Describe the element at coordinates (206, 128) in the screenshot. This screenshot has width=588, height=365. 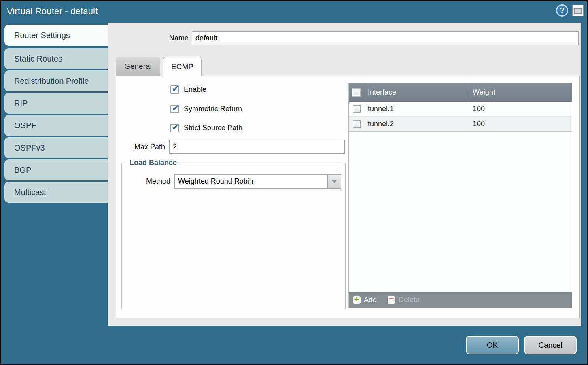
I see `strict-source-path-row: Strict Source Path` at that location.